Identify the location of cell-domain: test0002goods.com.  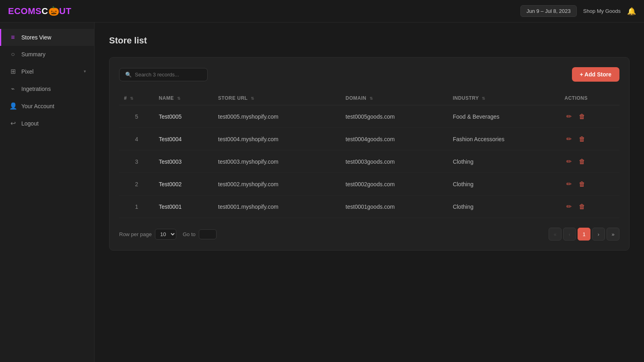
(394, 184).